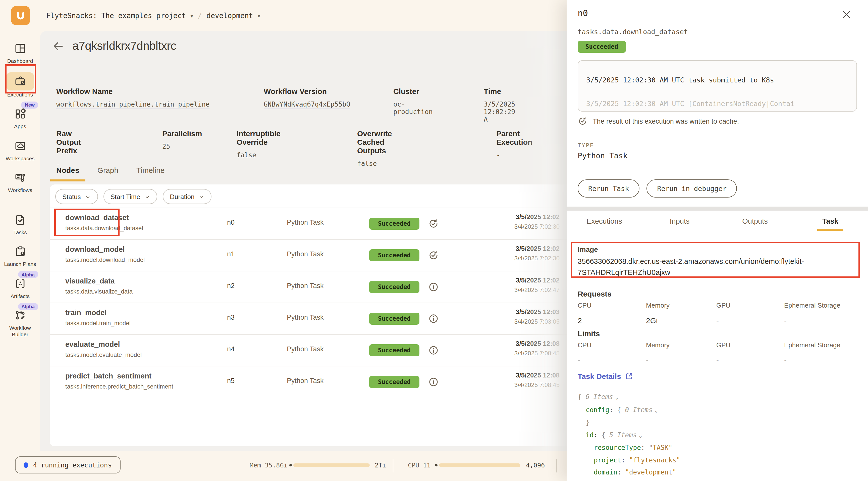 The width and height of the screenshot is (868, 481). What do you see at coordinates (130, 197) in the screenshot?
I see `filter-start-time: Start Time` at bounding box center [130, 197].